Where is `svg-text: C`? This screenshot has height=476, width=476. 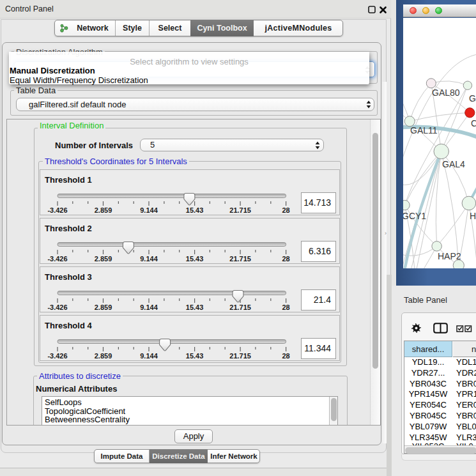
svg-text: C is located at coordinates (473, 123).